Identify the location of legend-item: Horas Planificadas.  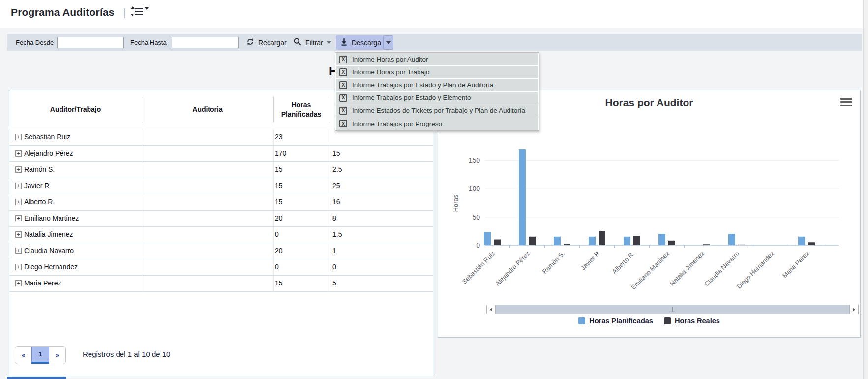
(616, 321).